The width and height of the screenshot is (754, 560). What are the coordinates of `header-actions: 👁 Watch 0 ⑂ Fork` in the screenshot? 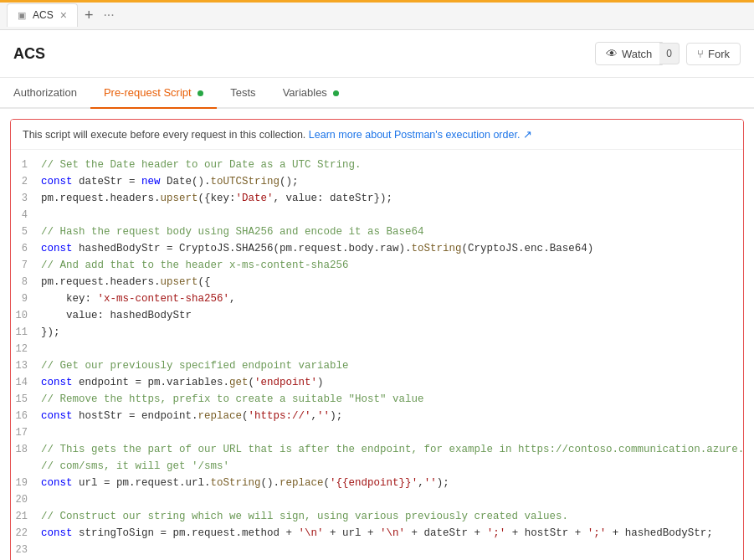 It's located at (668, 54).